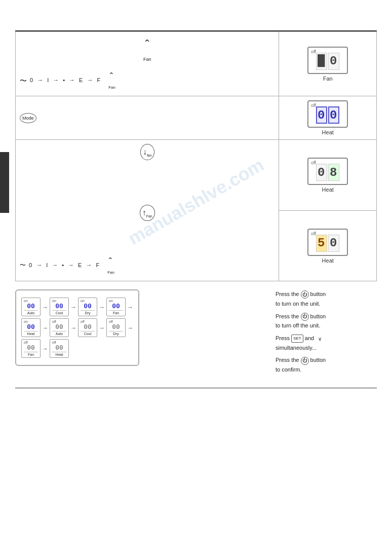 The image size is (392, 554). What do you see at coordinates (140, 334) in the screenshot?
I see `mode-cycle-diagram: on 00 Auto → on 00 Cool → on 00 Dry` at bounding box center [140, 334].